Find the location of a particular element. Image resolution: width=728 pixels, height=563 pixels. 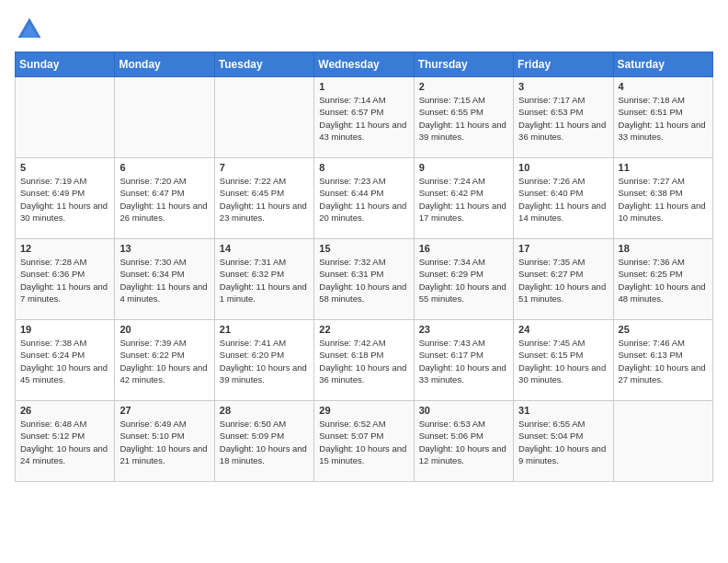

calendar-cell: 22Sunrise: 7:42 AM Sunset: 6:18 PM Dayli… is located at coordinates (364, 361).